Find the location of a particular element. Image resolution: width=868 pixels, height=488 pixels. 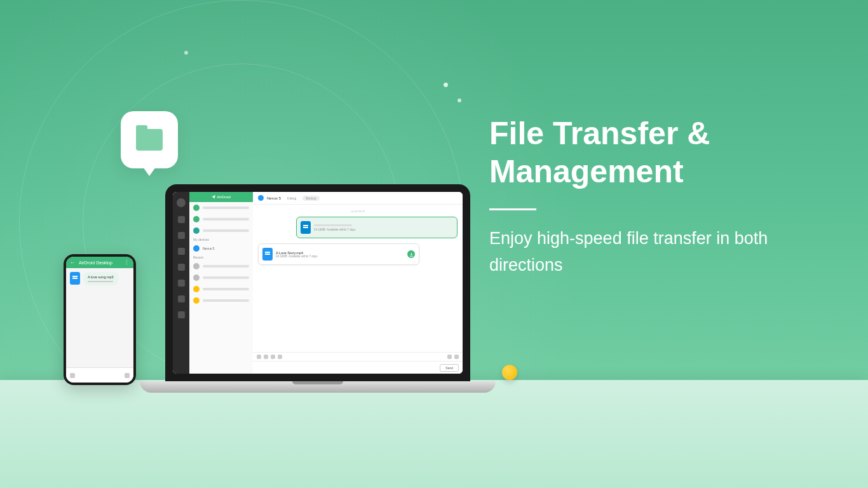

phone-file-message: A love song.mp3 is located at coordinates (100, 278).